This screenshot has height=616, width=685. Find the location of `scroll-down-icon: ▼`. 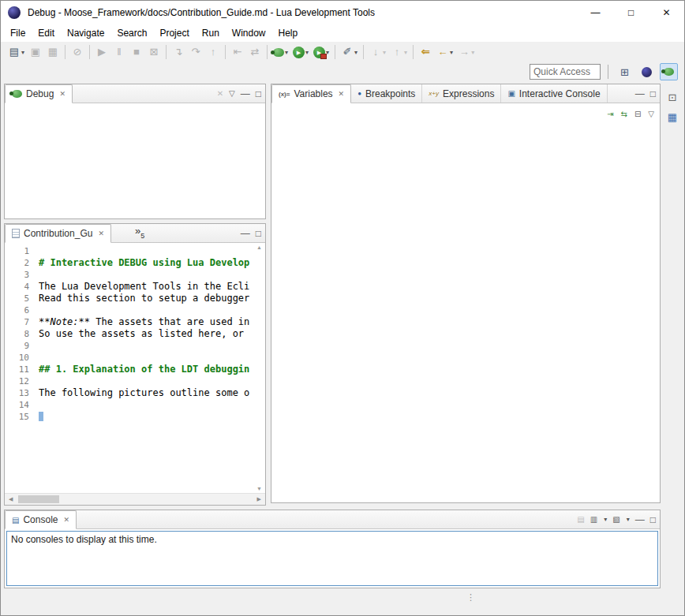

scroll-down-icon: ▼ is located at coordinates (259, 489).